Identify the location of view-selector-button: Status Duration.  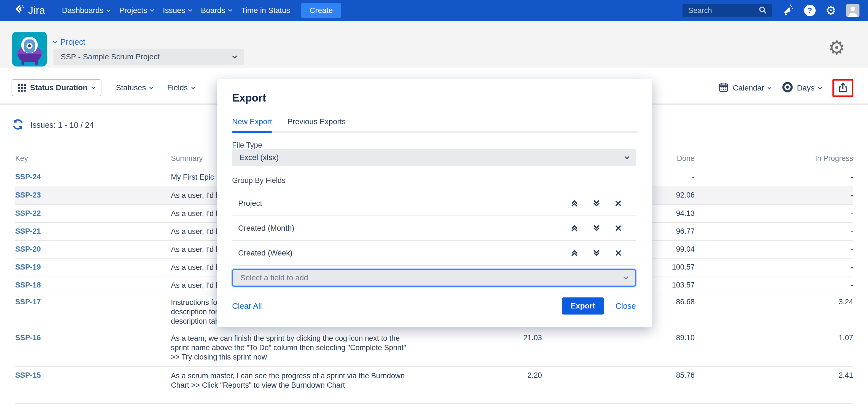
(57, 88).